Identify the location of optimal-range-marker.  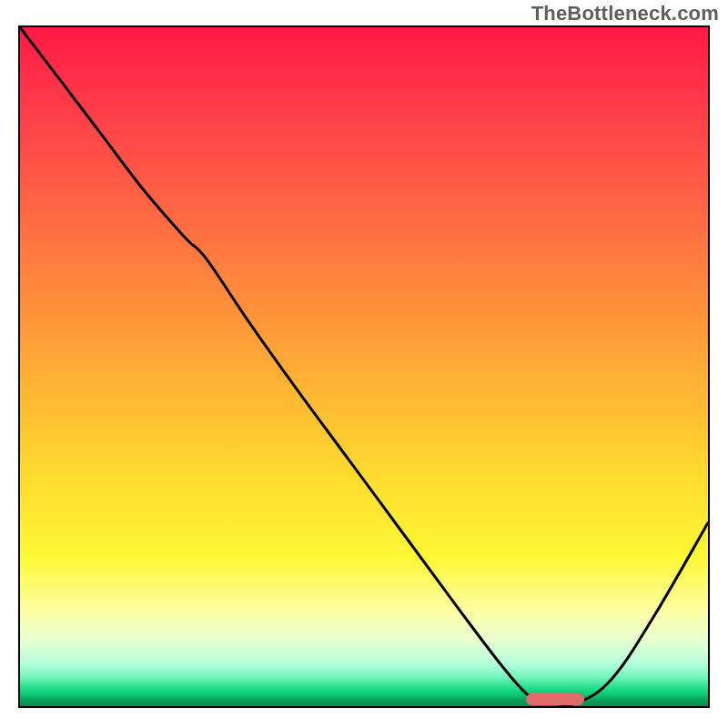
(555, 699).